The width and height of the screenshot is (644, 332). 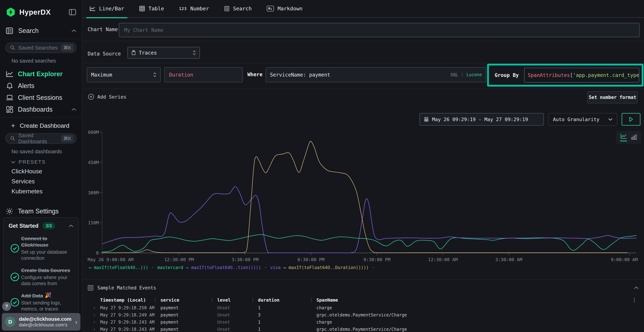 I want to click on where-value: ServiceName: payment, so click(x=300, y=75).